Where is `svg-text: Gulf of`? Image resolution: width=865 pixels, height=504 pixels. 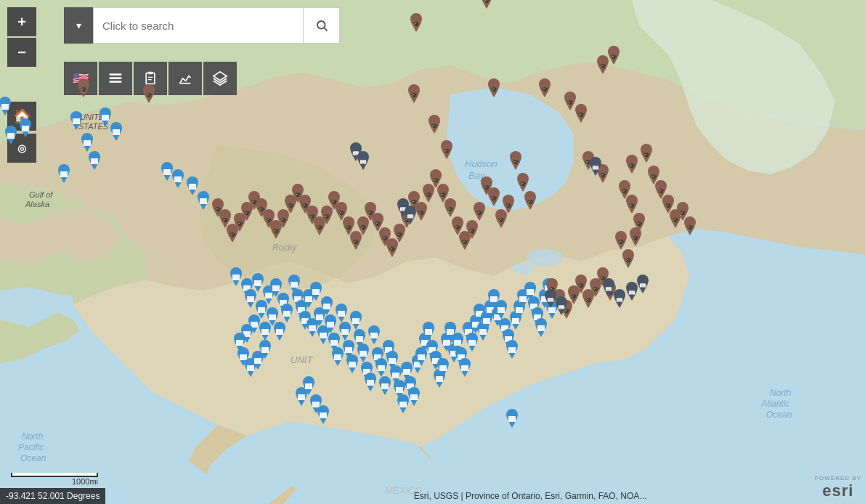 svg-text: Gulf of is located at coordinates (41, 195).